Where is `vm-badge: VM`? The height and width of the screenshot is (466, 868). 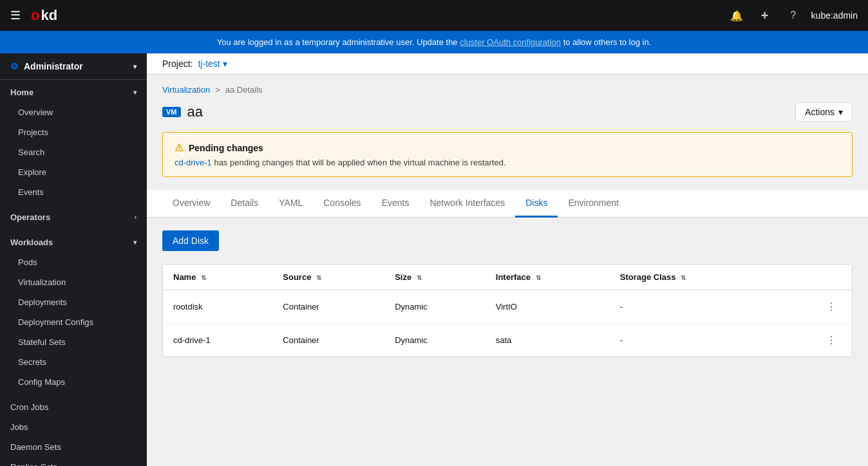 vm-badge: VM is located at coordinates (171, 112).